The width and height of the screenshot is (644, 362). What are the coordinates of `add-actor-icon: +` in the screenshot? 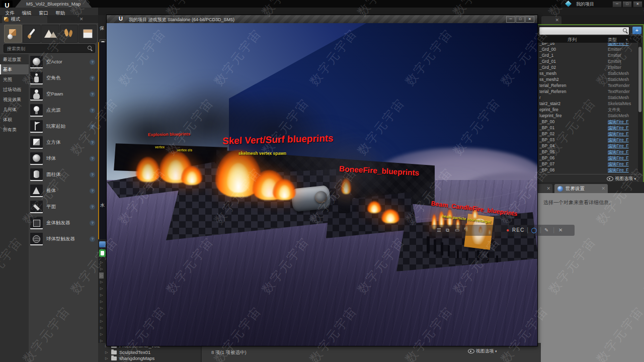 It's located at (637, 30).